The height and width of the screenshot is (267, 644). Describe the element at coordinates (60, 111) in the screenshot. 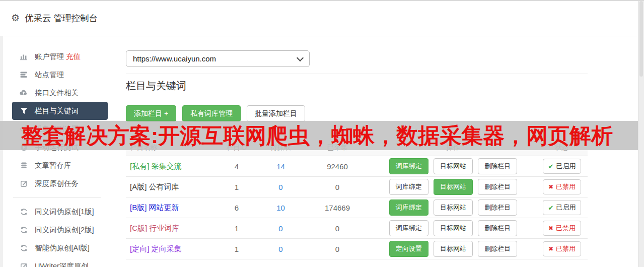

I see `sidebar-item-columns-keywords: 栏目与关键词` at that location.